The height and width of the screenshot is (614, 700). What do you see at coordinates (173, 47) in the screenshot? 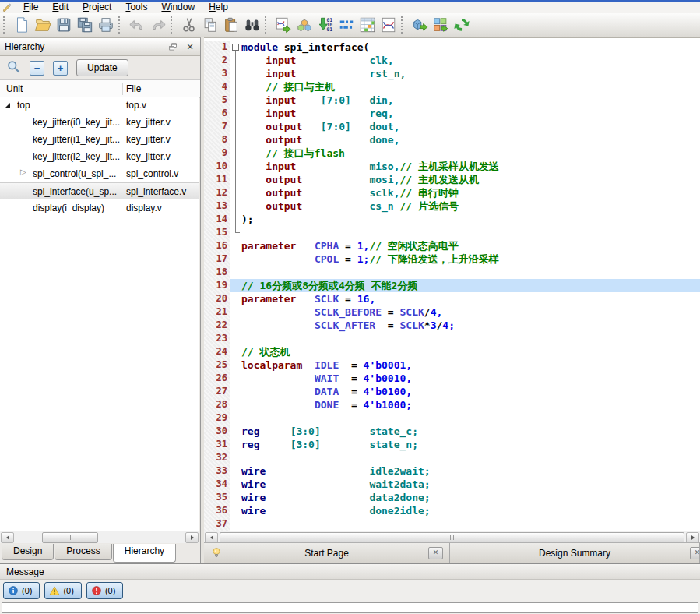
I see `float-panel-icon` at bounding box center [173, 47].